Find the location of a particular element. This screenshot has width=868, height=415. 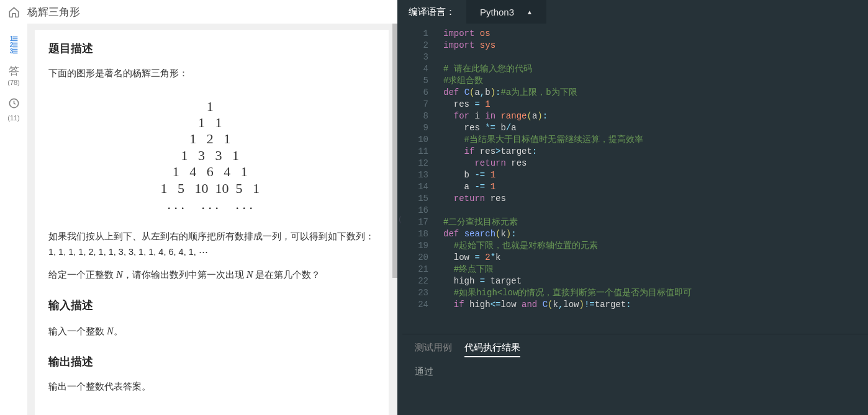

result-status: 通过 is located at coordinates (635, 372).